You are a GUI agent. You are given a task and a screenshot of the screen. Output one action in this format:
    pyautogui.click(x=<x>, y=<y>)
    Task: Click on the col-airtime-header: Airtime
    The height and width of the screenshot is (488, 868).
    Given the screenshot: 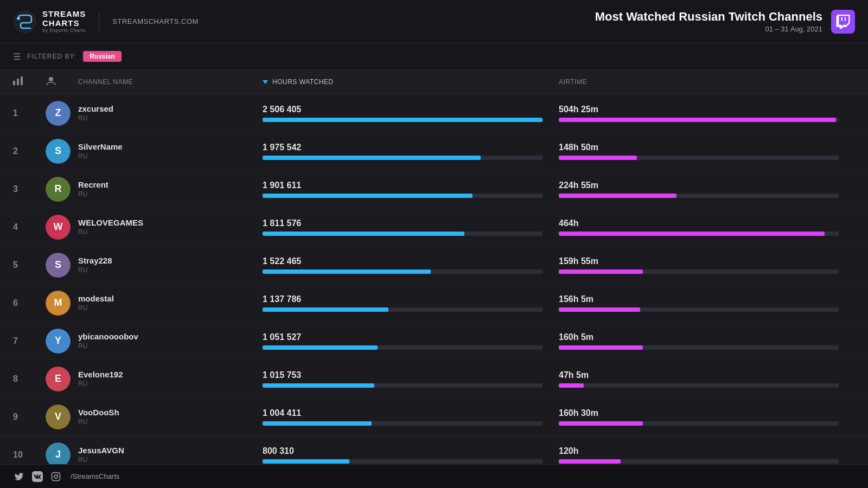 What is the action you would take?
    pyautogui.click(x=707, y=82)
    